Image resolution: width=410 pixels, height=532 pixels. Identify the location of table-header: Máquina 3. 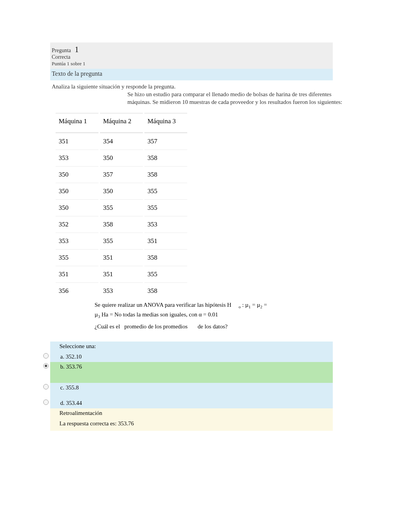
(166, 123).